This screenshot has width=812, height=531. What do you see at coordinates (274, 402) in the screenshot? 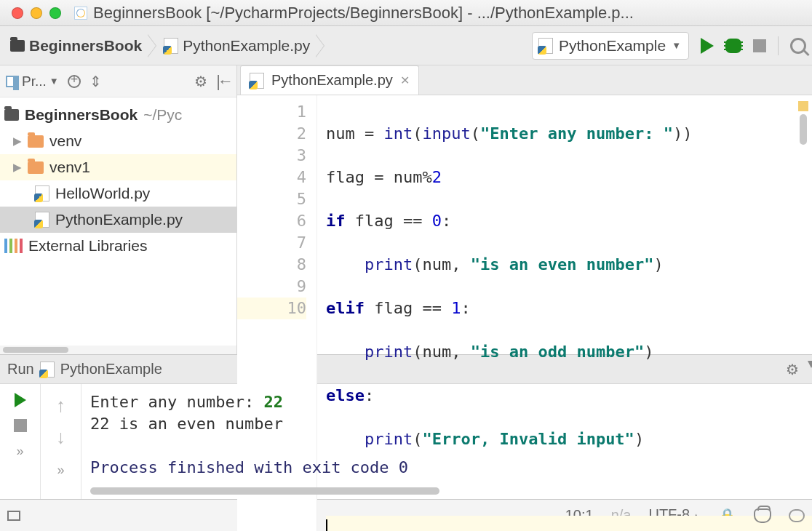
I see `console-user-input: 22` at bounding box center [274, 402].